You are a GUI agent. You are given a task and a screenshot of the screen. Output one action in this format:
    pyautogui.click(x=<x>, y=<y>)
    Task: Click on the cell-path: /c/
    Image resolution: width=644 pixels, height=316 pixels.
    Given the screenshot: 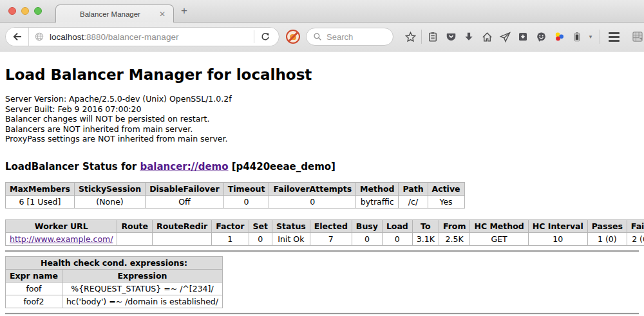 What is the action you would take?
    pyautogui.click(x=413, y=201)
    